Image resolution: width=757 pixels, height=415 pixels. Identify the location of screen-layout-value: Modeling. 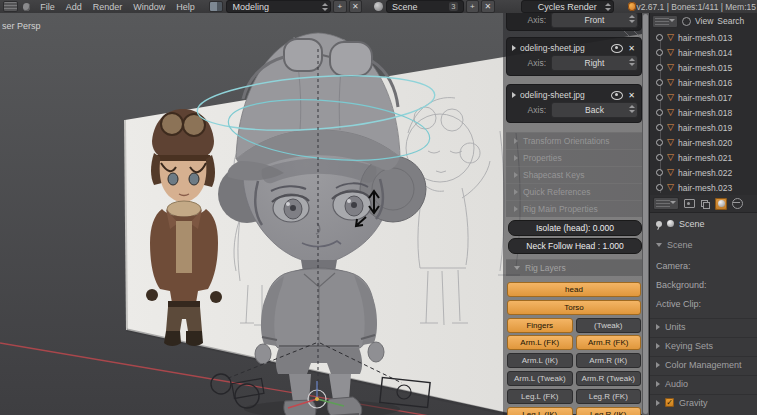
(250, 7).